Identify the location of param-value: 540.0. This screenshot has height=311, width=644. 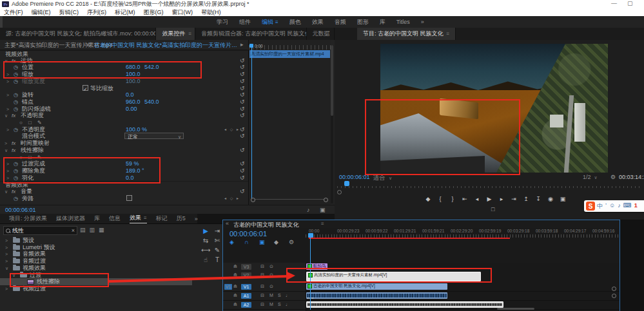
(152, 102).